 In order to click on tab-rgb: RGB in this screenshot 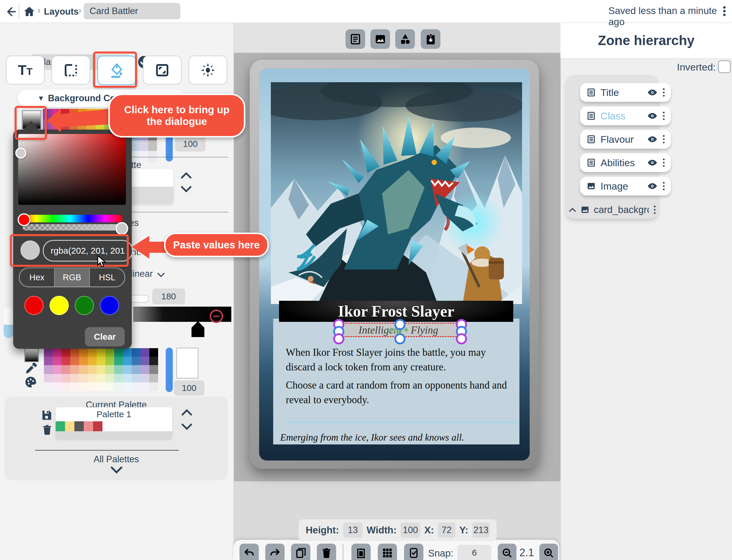, I will do `click(72, 277)`.